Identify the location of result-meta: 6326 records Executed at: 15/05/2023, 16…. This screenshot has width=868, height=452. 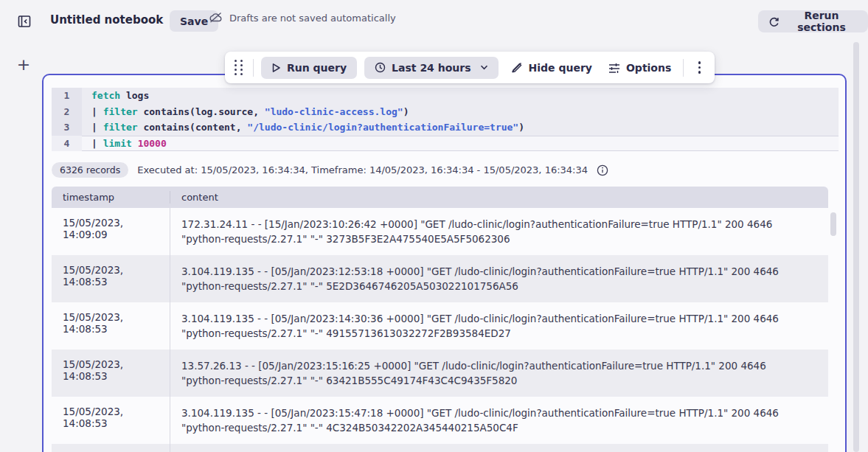
(330, 170).